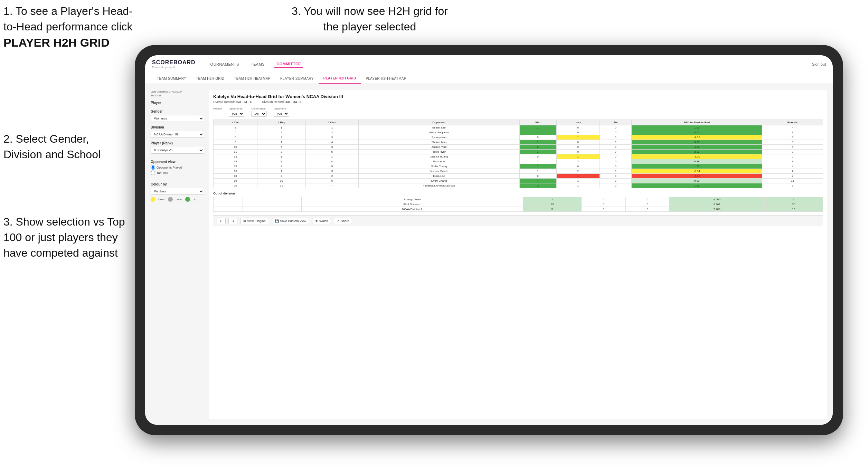 This screenshot has height=467, width=868. What do you see at coordinates (232, 102) in the screenshot?
I see `overall-record-label: Overall Record: 353 - 34 - 6` at bounding box center [232, 102].